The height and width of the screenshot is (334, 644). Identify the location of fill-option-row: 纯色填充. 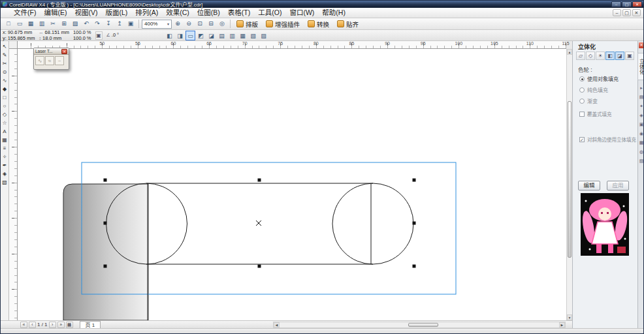
(599, 90).